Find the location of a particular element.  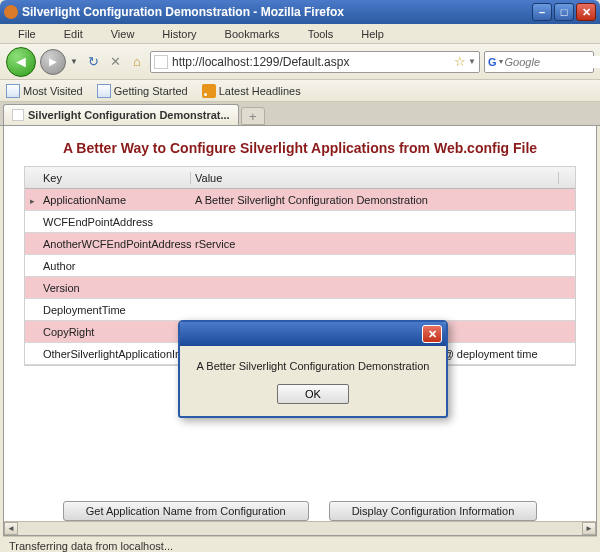

search-engine-dropdown-icon: ▾ is located at coordinates (501, 62).